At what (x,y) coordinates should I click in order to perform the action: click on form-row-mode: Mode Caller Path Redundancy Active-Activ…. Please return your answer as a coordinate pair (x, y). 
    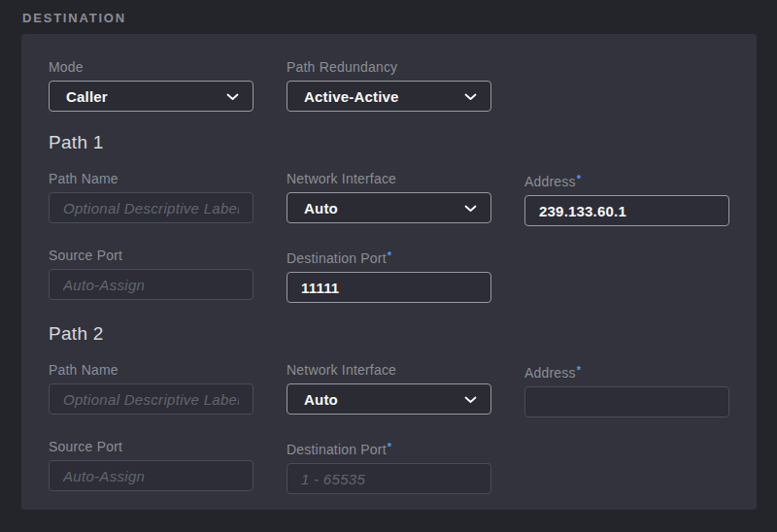
    Looking at the image, I should click on (388, 85).